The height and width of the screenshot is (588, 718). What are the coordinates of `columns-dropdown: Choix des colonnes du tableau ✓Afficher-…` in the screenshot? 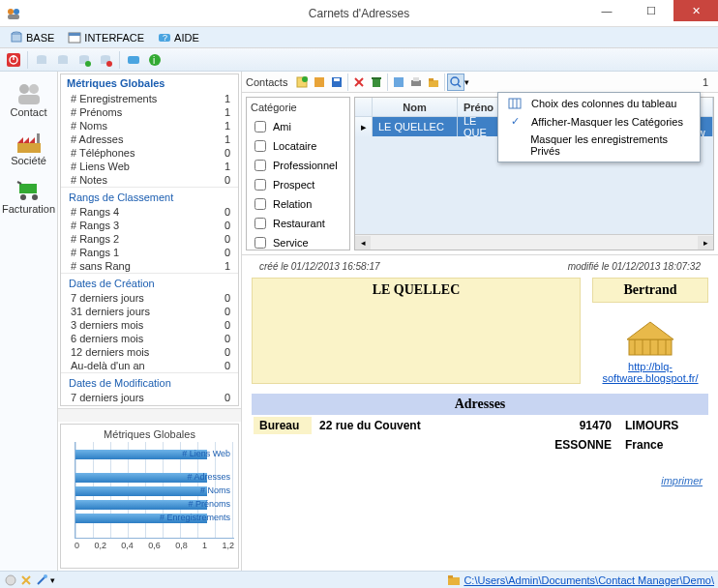 It's located at (599, 128).